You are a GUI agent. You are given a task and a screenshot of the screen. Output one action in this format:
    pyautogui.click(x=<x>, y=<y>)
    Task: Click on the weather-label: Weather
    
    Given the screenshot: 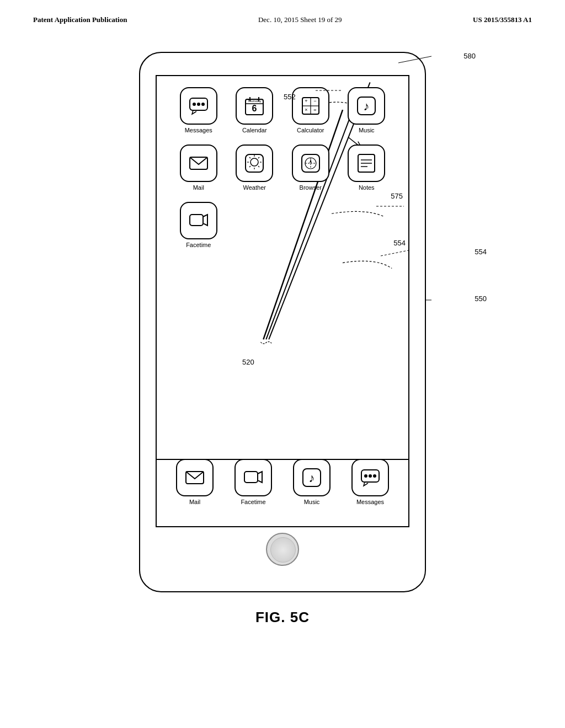 What is the action you would take?
    pyautogui.click(x=255, y=188)
    